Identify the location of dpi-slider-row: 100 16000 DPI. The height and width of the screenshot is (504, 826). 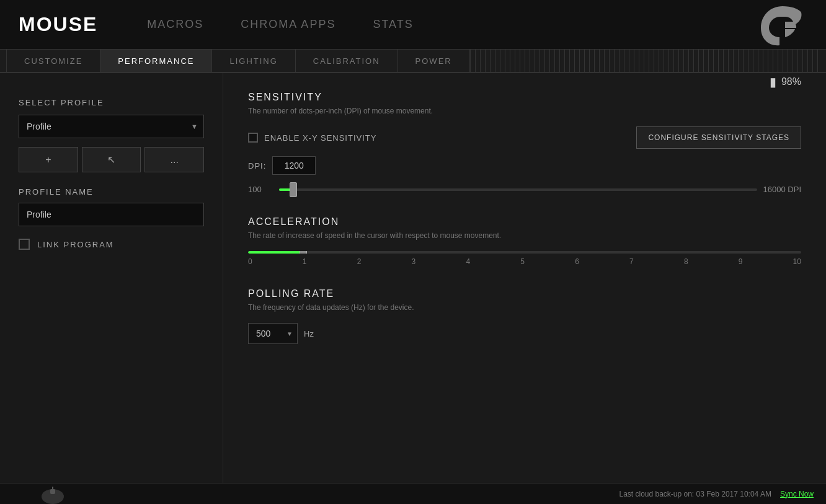
(525, 190).